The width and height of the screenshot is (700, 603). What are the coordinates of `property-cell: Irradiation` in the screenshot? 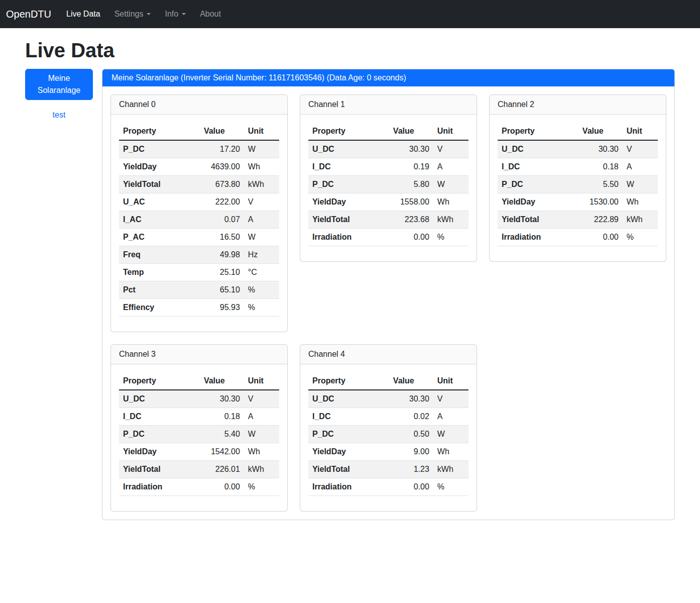 It's located at (152, 487).